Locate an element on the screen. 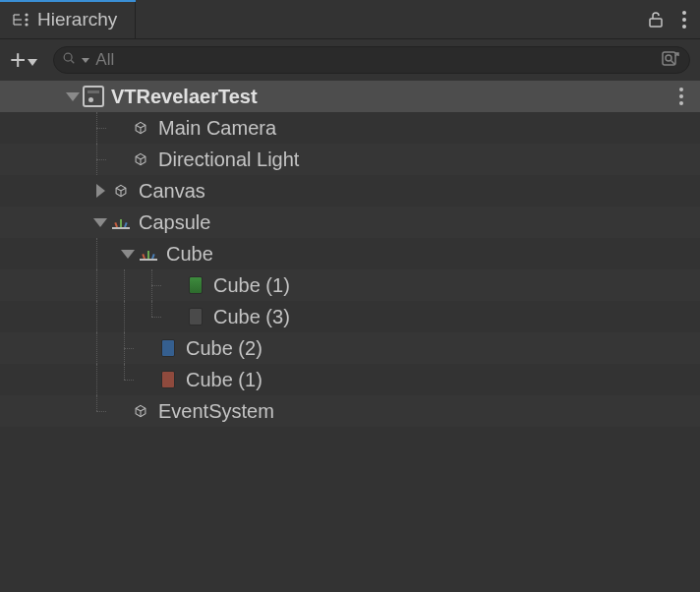  node-label: Canvas is located at coordinates (172, 191).